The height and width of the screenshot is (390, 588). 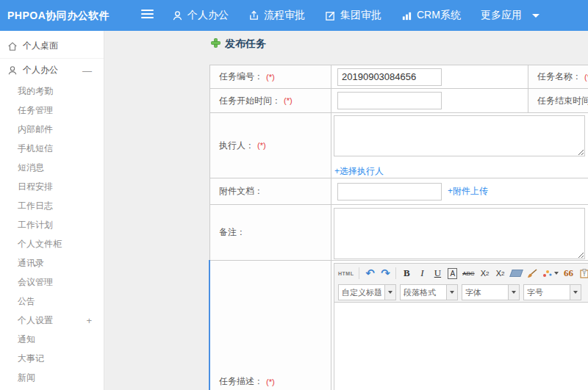 What do you see at coordinates (51, 282) in the screenshot?
I see `sidebar-item-meeting-management: 会议管理` at bounding box center [51, 282].